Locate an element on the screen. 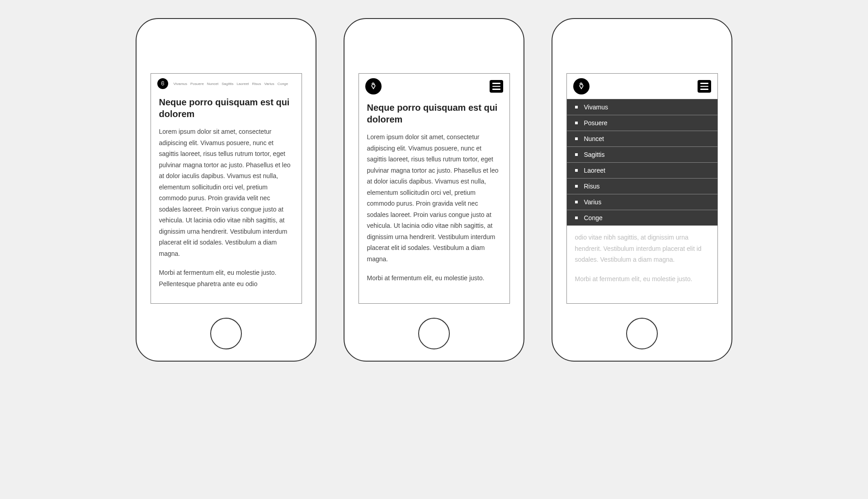  dropdown-item: Laoreet is located at coordinates (642, 171).